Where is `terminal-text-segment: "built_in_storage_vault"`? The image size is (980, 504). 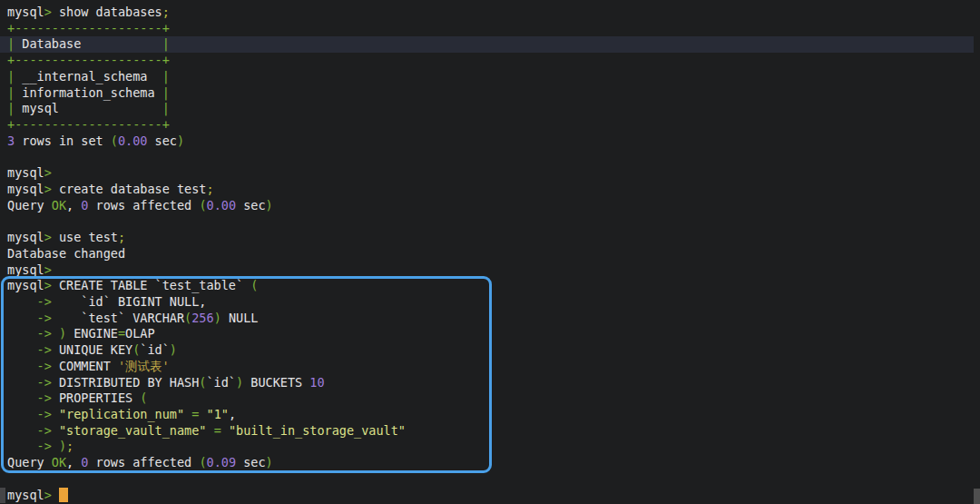 terminal-text-segment: "built_in_storage_vault" is located at coordinates (318, 430).